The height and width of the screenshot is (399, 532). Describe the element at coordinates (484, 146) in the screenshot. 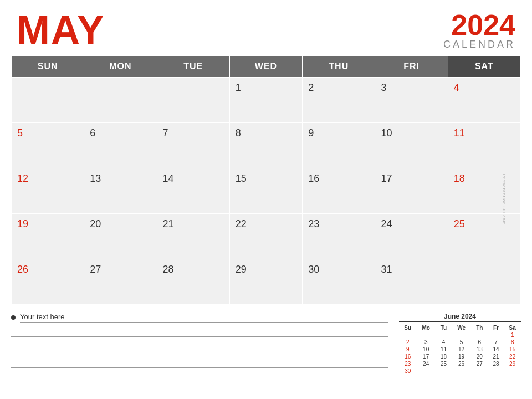

I see `calendar-day: 11` at that location.